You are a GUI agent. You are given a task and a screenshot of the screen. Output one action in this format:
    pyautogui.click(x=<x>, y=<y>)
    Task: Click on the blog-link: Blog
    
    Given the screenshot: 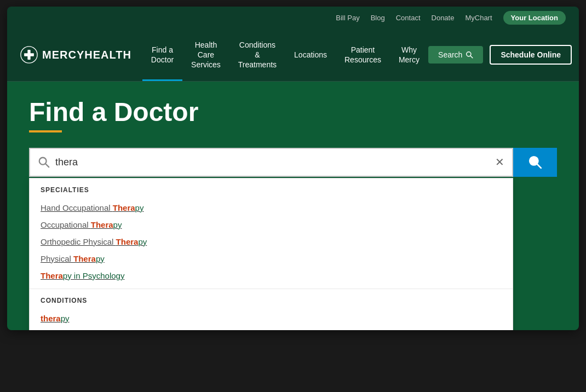 What is the action you would take?
    pyautogui.click(x=378, y=18)
    